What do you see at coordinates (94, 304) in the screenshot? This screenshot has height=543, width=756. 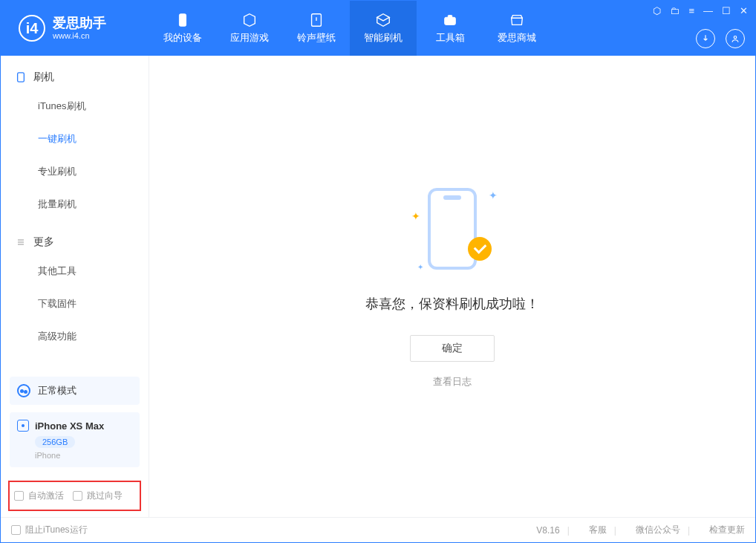 I see `sidebar-item-download-firmware: 下载固件` at bounding box center [94, 304].